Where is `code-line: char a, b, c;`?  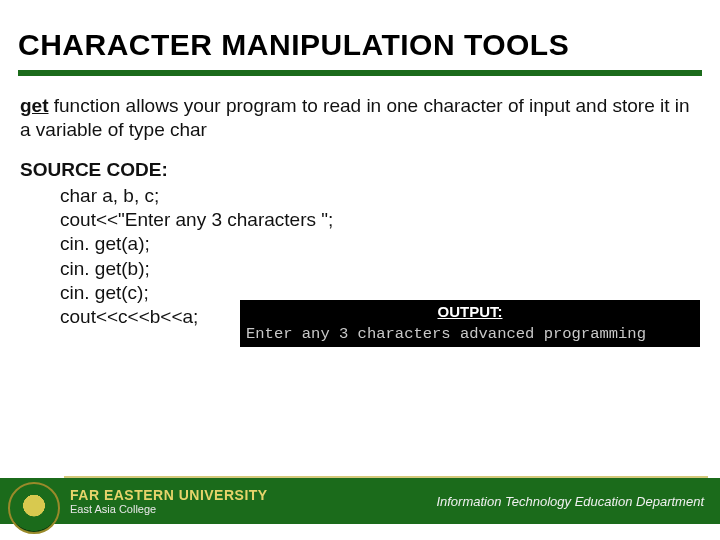 code-line: char a, b, c; is located at coordinates (360, 196).